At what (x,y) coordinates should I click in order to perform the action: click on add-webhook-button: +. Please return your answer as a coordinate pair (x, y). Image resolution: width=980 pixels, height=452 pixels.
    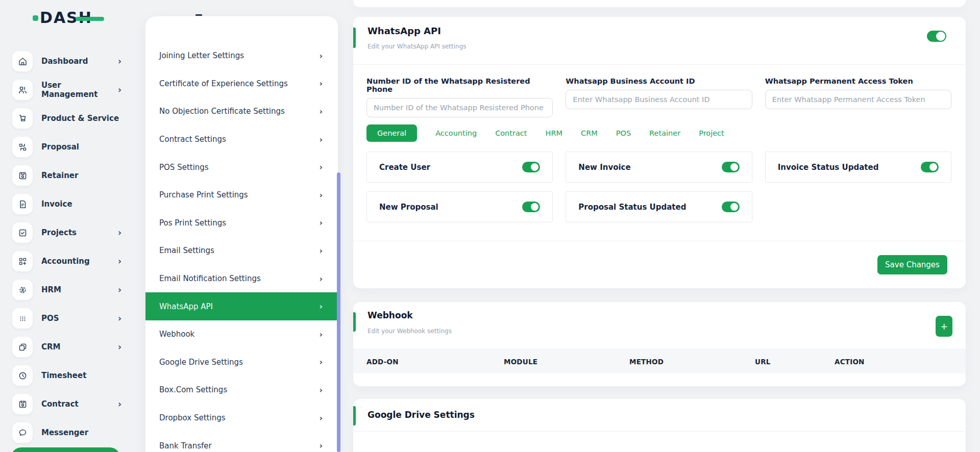
    Looking at the image, I should click on (944, 327).